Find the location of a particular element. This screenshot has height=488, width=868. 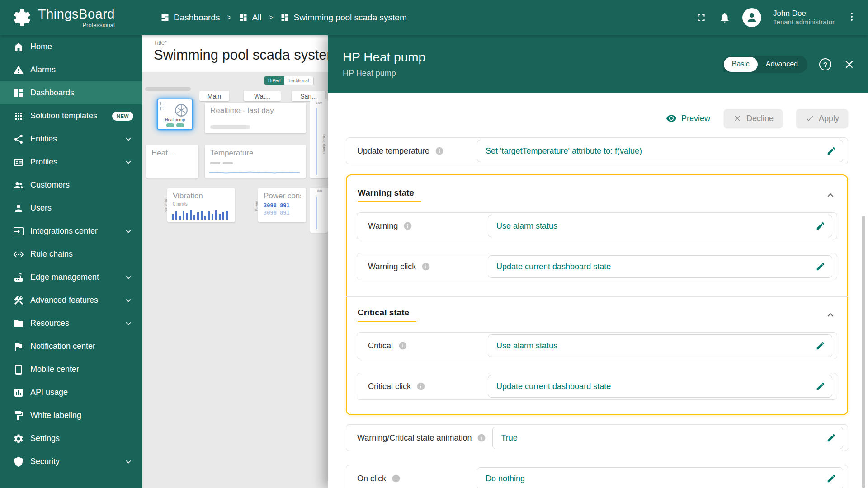

help-icon: ? is located at coordinates (826, 64).